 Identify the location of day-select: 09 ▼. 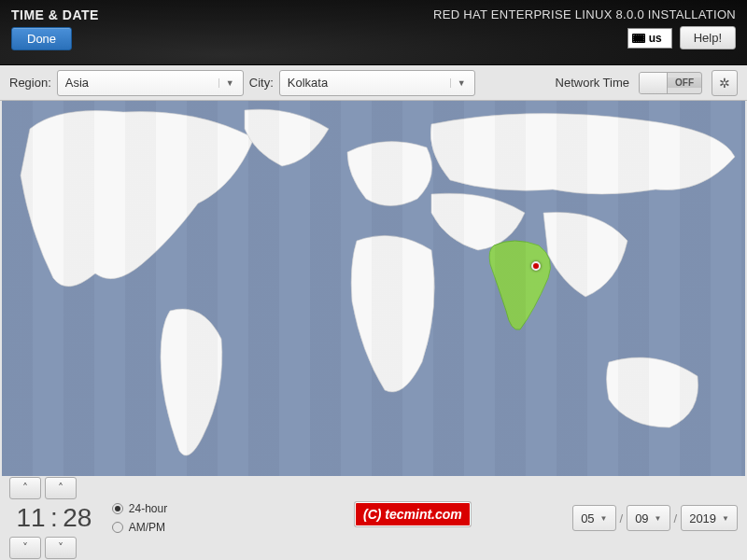
(648, 518).